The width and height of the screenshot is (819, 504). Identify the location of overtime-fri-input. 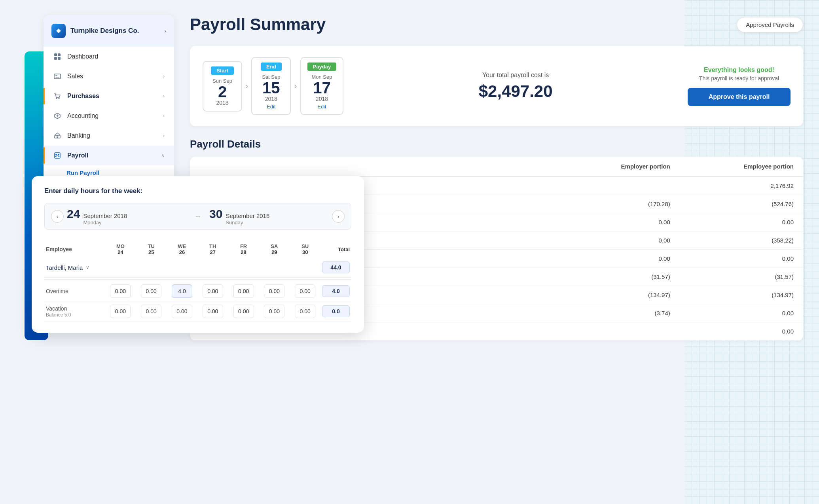
(244, 291).